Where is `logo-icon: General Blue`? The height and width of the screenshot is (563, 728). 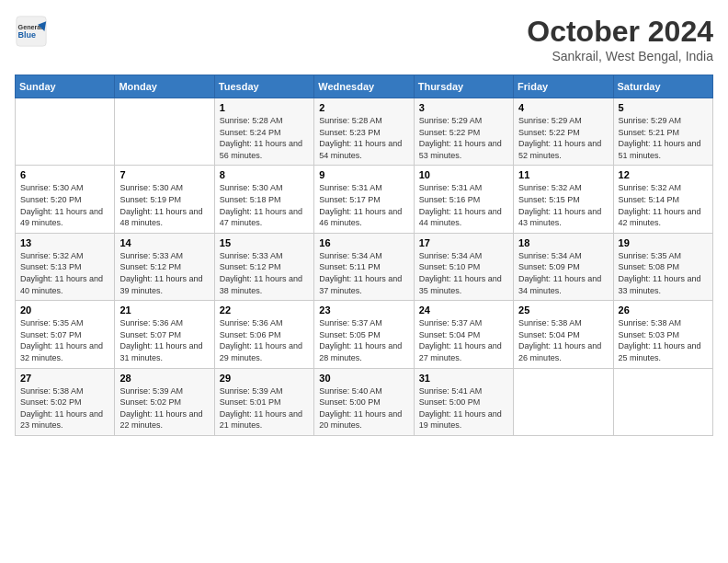
logo-icon: General Blue is located at coordinates (31, 31).